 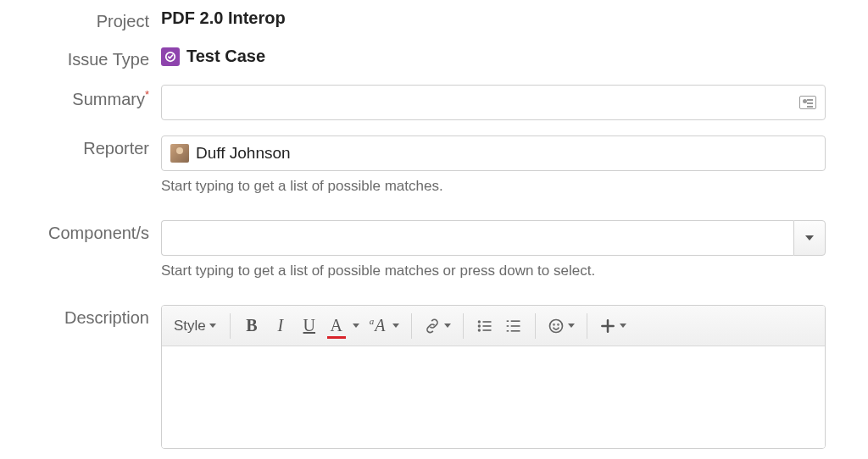 What do you see at coordinates (309, 325) in the screenshot?
I see `underline-icon: U` at bounding box center [309, 325].